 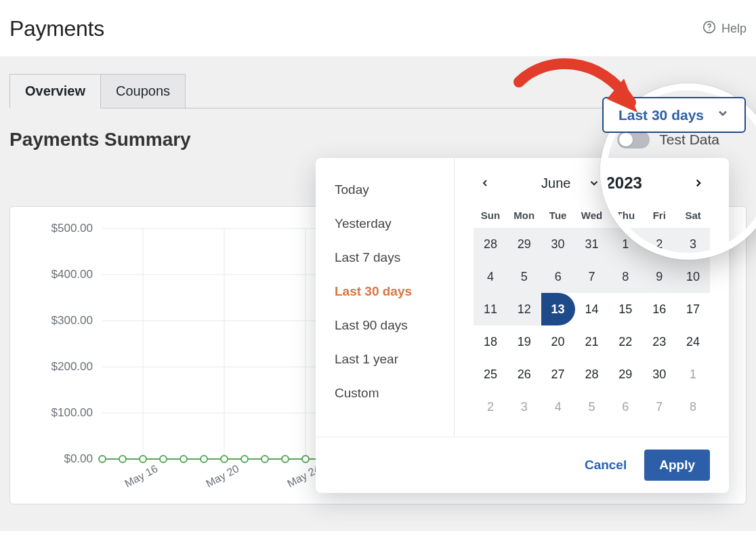 I want to click on picker-footer: Cancel Apply, so click(x=522, y=465).